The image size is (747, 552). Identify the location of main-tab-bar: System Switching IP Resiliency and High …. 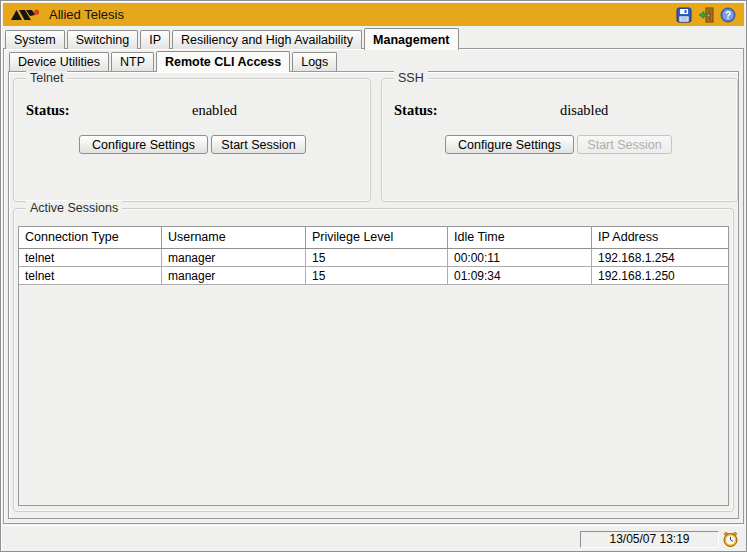
(232, 38).